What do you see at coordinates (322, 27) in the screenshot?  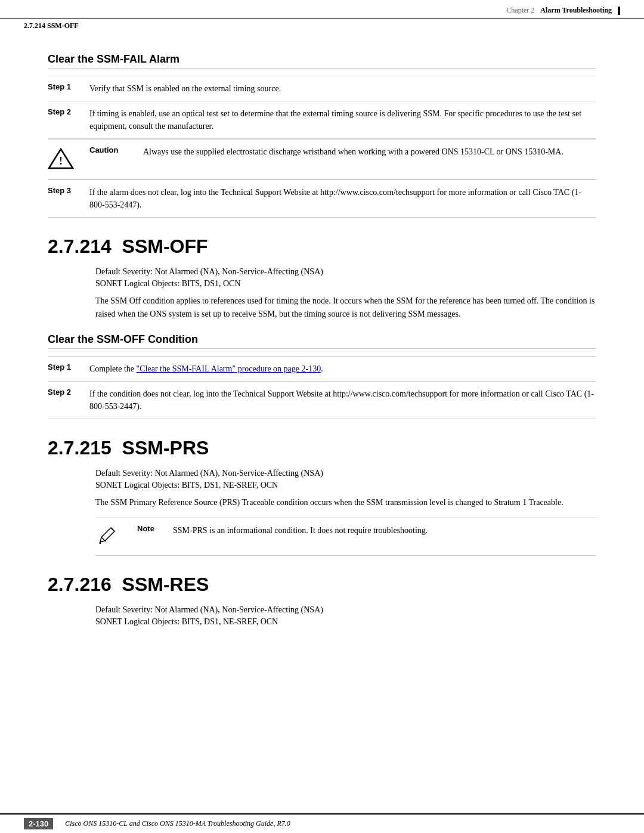 I see `breadcrumb: 2.7.214 SSM-OFF` at bounding box center [322, 27].